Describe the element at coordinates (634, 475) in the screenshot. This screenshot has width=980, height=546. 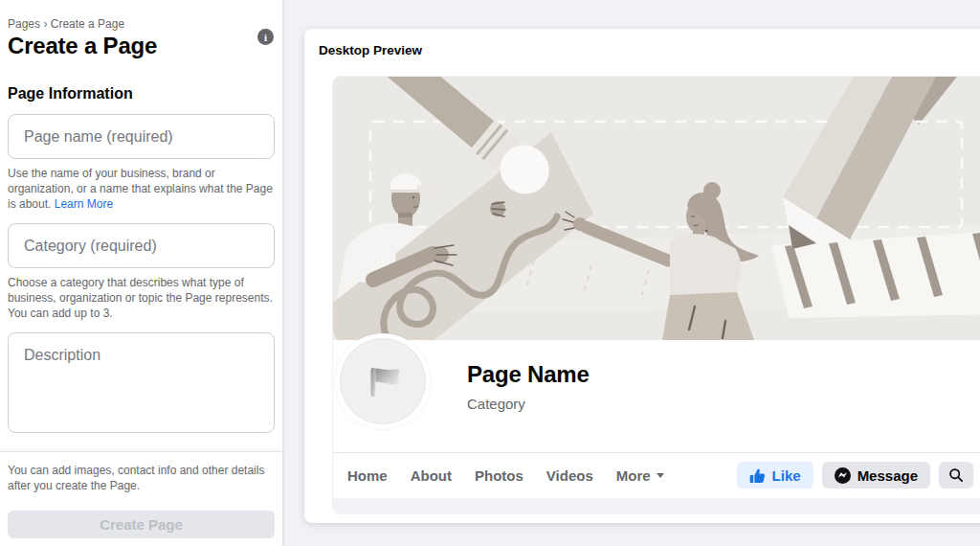
I see `tab-more-label: More` at that location.